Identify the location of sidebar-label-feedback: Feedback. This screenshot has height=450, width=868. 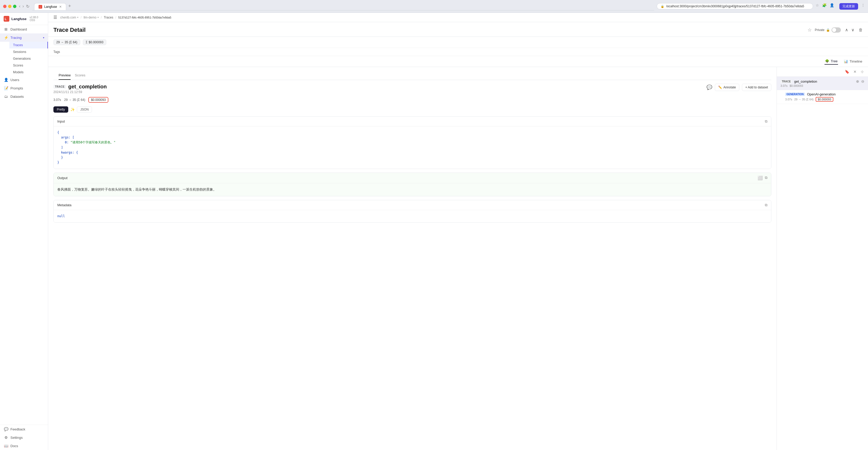
(18, 429).